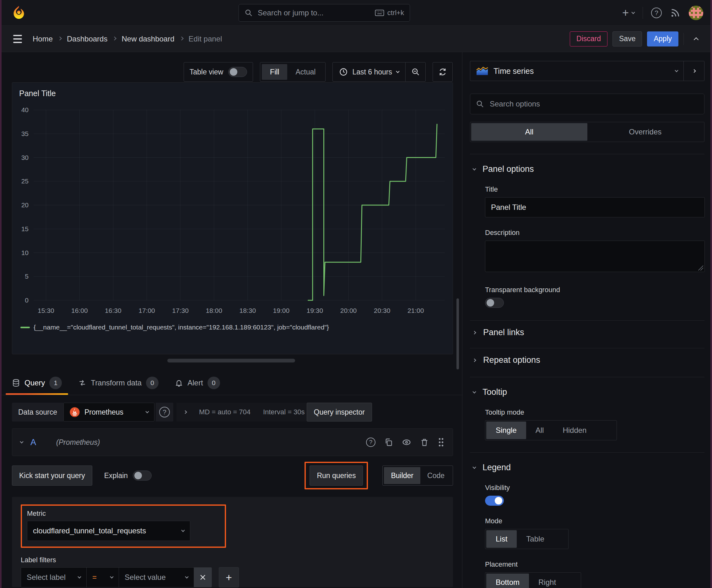  What do you see at coordinates (203, 577) in the screenshot?
I see `remove-filter-button` at bounding box center [203, 577].